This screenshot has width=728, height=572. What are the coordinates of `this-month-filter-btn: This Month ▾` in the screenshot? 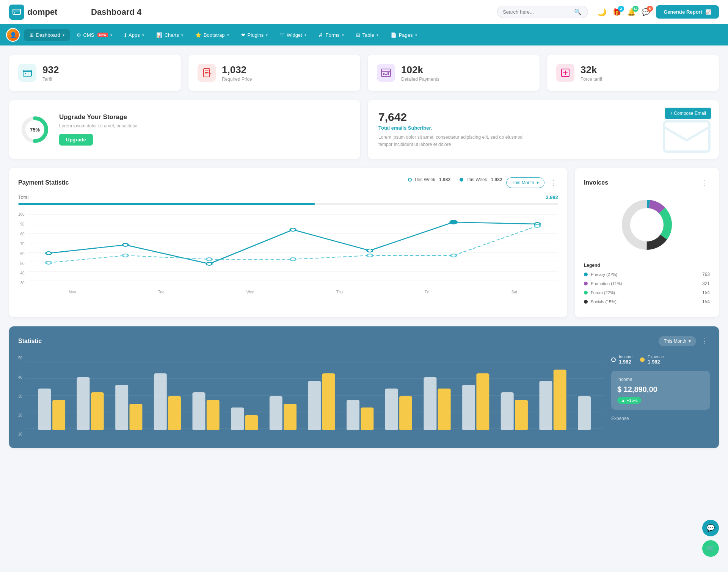 It's located at (526, 183).